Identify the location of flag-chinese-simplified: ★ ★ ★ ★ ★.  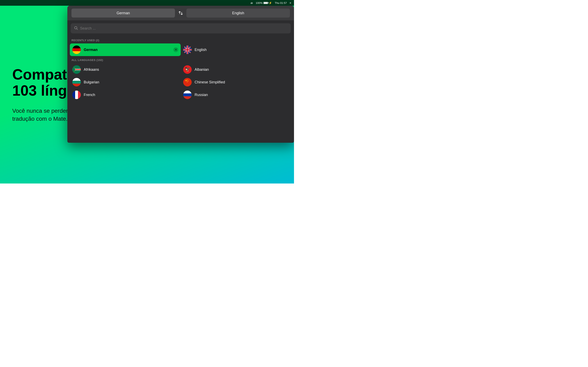
(188, 82).